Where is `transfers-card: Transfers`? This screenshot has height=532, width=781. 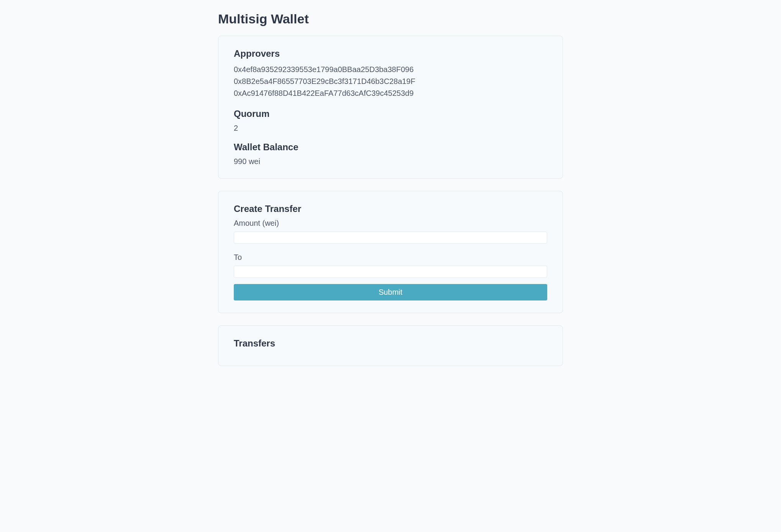
transfers-card: Transfers is located at coordinates (390, 346).